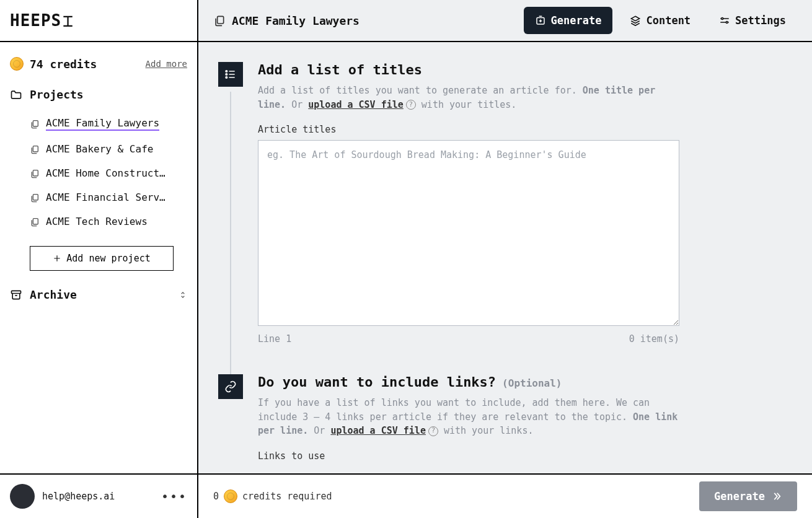 The width and height of the screenshot is (812, 518). I want to click on step-title: Do you want to include links? (Optional), so click(469, 382).